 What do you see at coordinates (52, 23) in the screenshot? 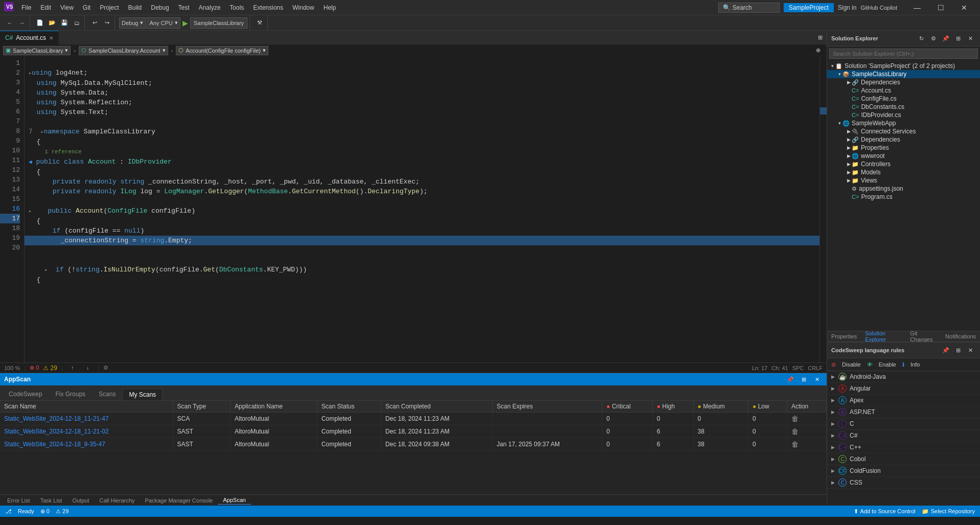
I see `open-file-button: 📂` at bounding box center [52, 23].